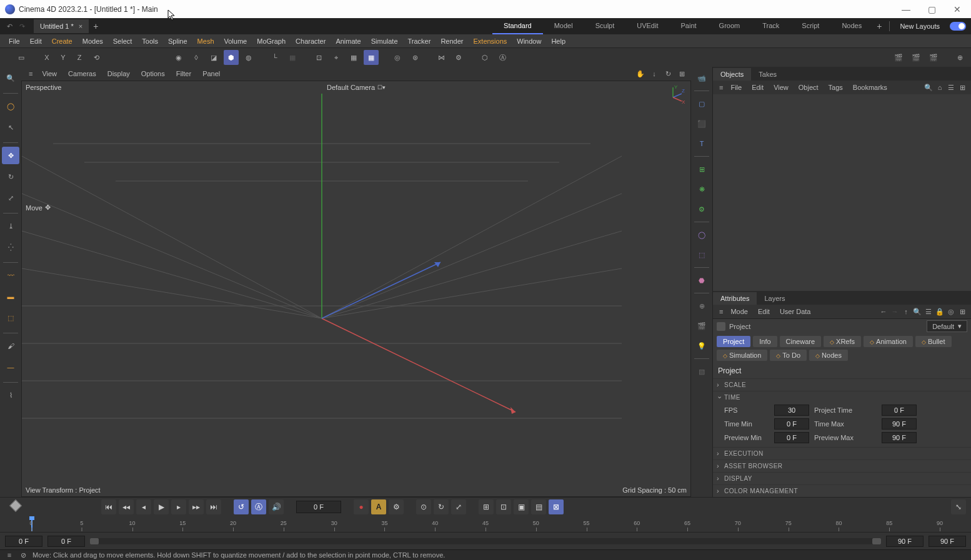  Describe the element at coordinates (11, 226) in the screenshot. I see `place-tool: ⤓` at that location.